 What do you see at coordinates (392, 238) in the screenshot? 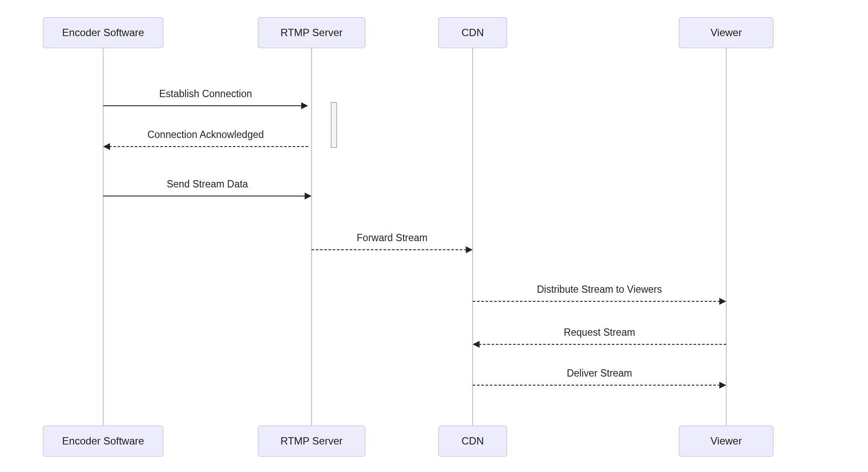
I see `message-label: Forward Stream` at bounding box center [392, 238].